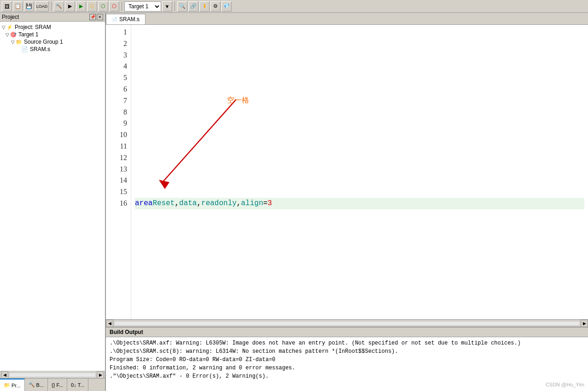 The image size is (588, 391). Describe the element at coordinates (116, 112) in the screenshot. I see `line-num-8: 8` at that location.